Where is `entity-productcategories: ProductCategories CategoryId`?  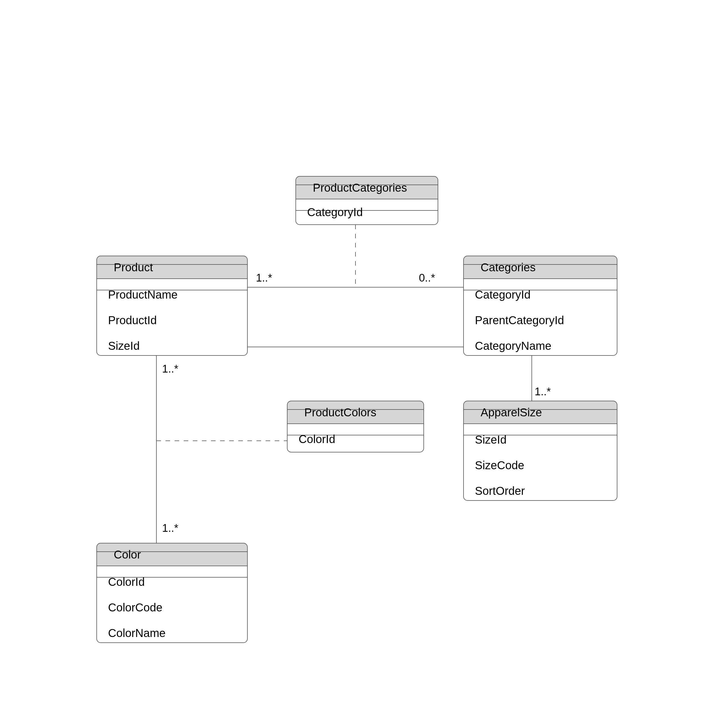 entity-productcategories: ProductCategories CategoryId is located at coordinates (367, 200).